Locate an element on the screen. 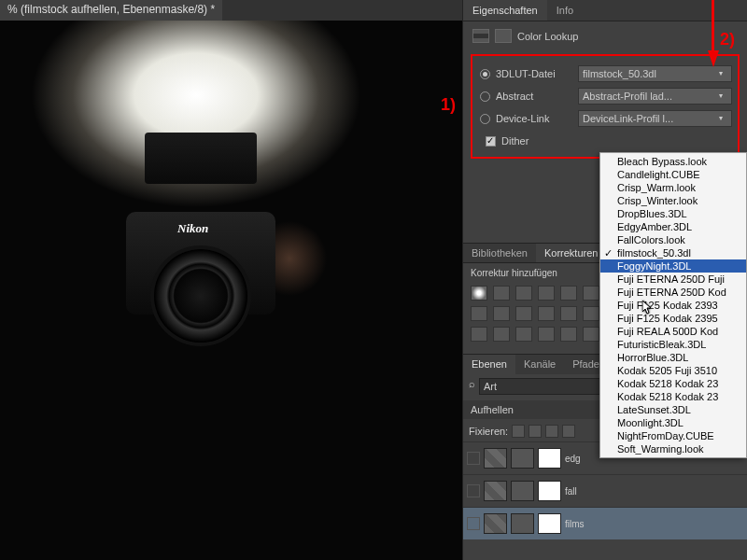 The width and height of the screenshot is (747, 560). dropdown-abstract: Abstract-Profil lad...▾ is located at coordinates (655, 96).